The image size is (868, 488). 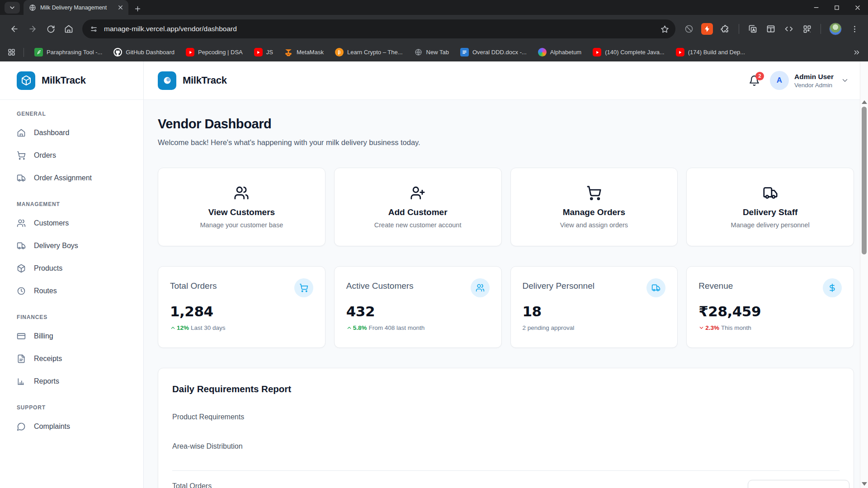 What do you see at coordinates (753, 29) in the screenshot?
I see `translate-button` at bounding box center [753, 29].